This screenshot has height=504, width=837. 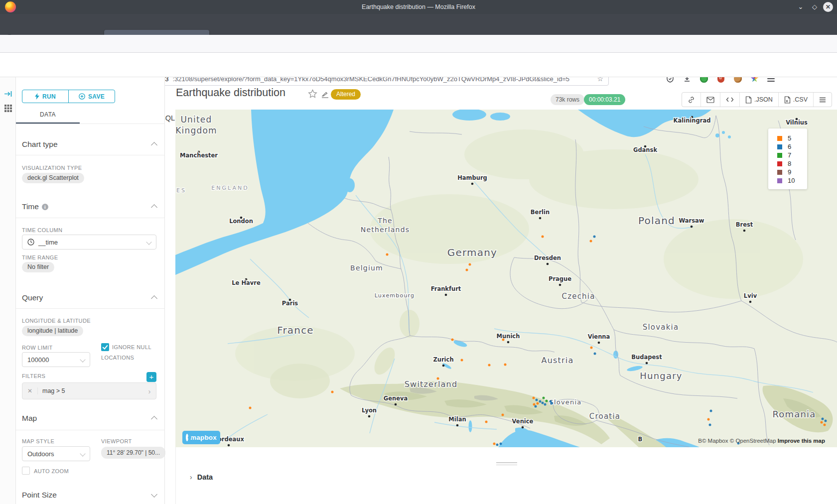 What do you see at coordinates (105, 347) in the screenshot?
I see `ignore-null-checkbox` at bounding box center [105, 347].